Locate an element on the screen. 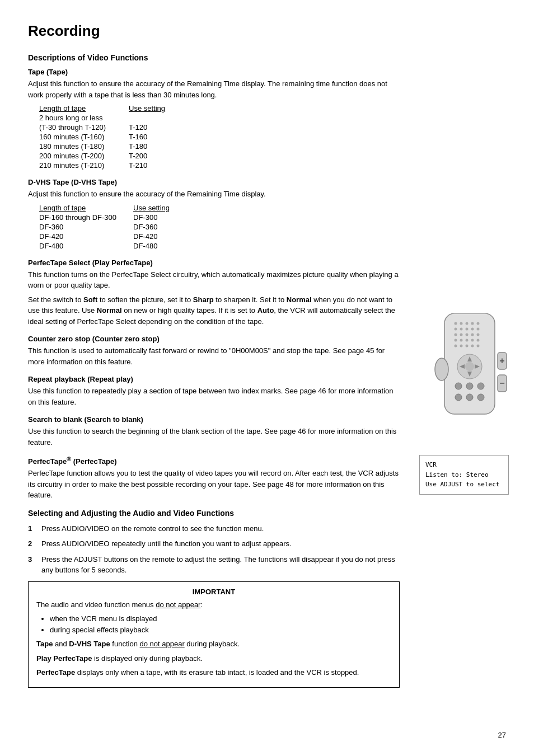 The width and height of the screenshot is (534, 756). tape-table: Length of tape Use setting 2 hours long … is located at coordinates (111, 137).